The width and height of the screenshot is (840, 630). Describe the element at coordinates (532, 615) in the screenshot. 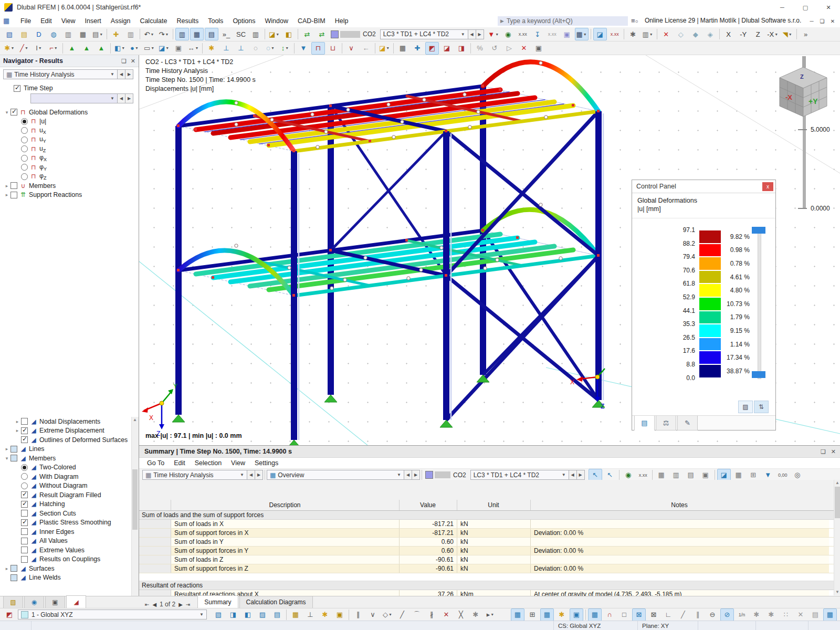

I see `grid-window-icon: ⊞` at that location.